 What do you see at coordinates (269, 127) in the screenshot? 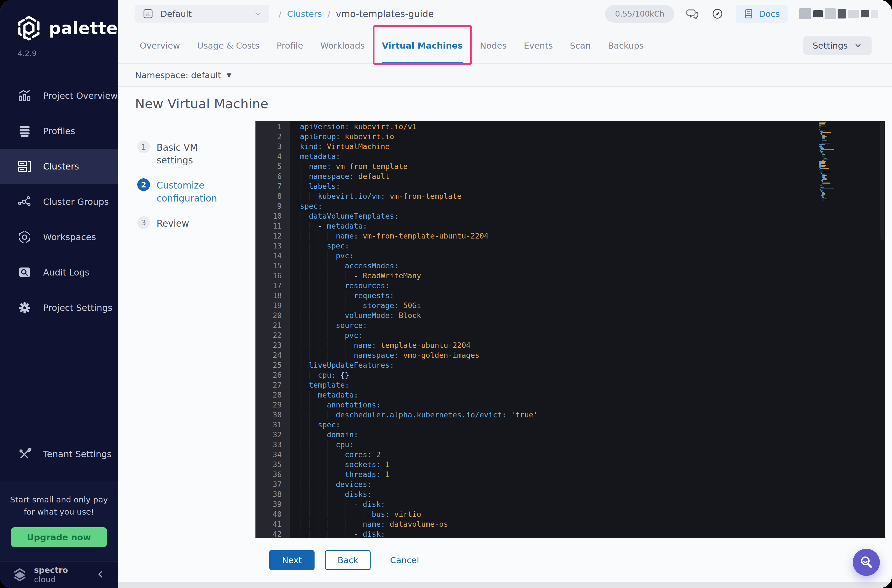
I see `line-number: 1` at bounding box center [269, 127].